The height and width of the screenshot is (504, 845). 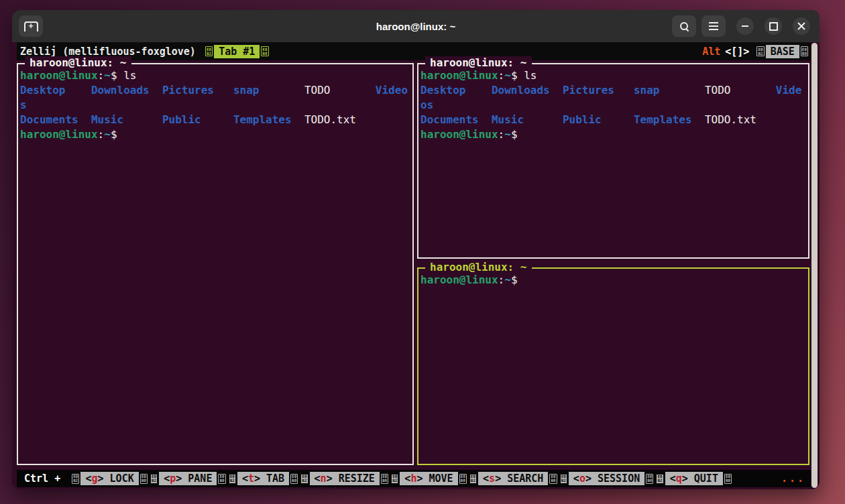 What do you see at coordinates (796, 479) in the screenshot?
I see `more-indicator: ...` at bounding box center [796, 479].